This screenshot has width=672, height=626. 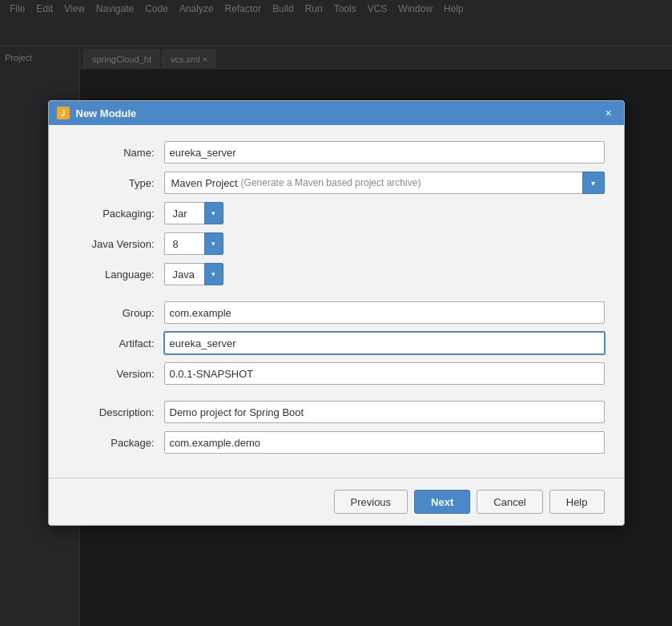 What do you see at coordinates (116, 213) in the screenshot?
I see `packaging-label: Packaging:` at bounding box center [116, 213].